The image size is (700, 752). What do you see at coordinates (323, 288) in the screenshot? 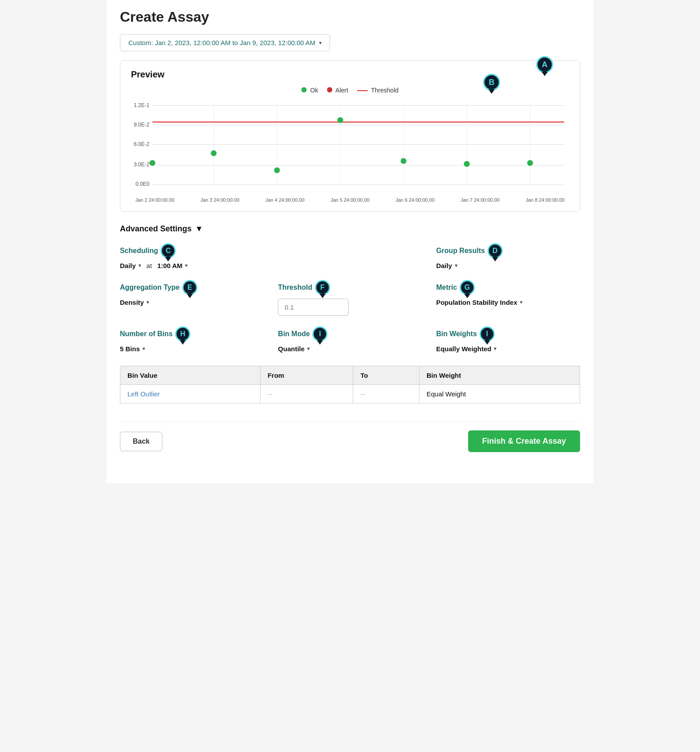
I see `annotation-f: F` at bounding box center [323, 288].